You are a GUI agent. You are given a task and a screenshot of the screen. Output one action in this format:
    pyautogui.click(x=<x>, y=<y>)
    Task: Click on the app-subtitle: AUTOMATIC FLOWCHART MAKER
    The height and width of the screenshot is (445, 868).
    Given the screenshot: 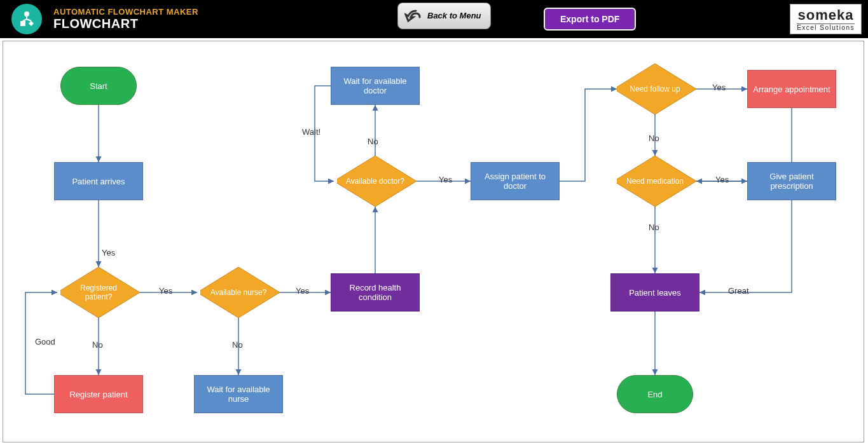 What is the action you would take?
    pyautogui.click(x=126, y=11)
    